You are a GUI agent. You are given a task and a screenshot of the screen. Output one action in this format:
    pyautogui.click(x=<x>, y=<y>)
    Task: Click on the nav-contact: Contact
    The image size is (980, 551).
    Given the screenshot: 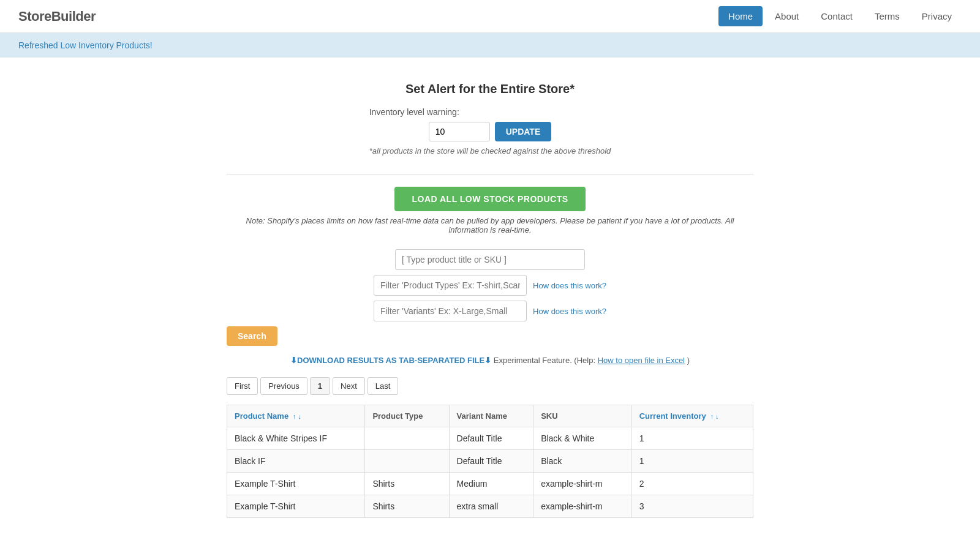 What is the action you would take?
    pyautogui.click(x=837, y=16)
    